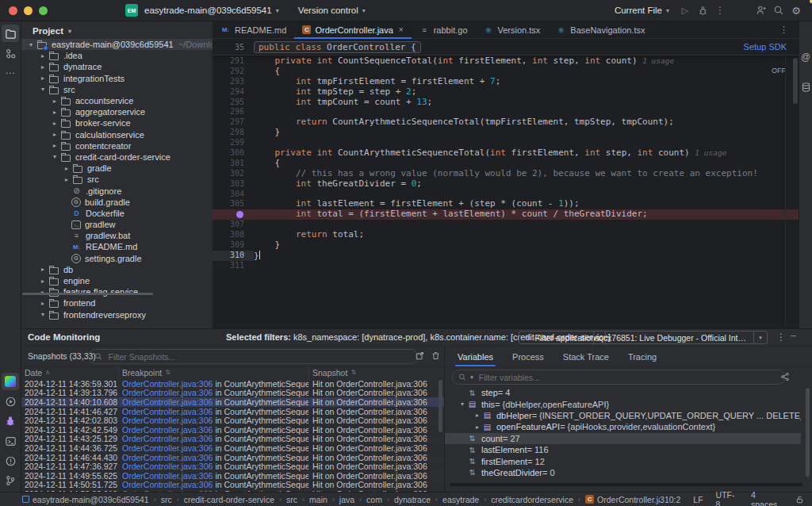  What do you see at coordinates (117, 67) in the screenshot?
I see `tree-item-dynatrace: ▸dynatrace` at bounding box center [117, 67].